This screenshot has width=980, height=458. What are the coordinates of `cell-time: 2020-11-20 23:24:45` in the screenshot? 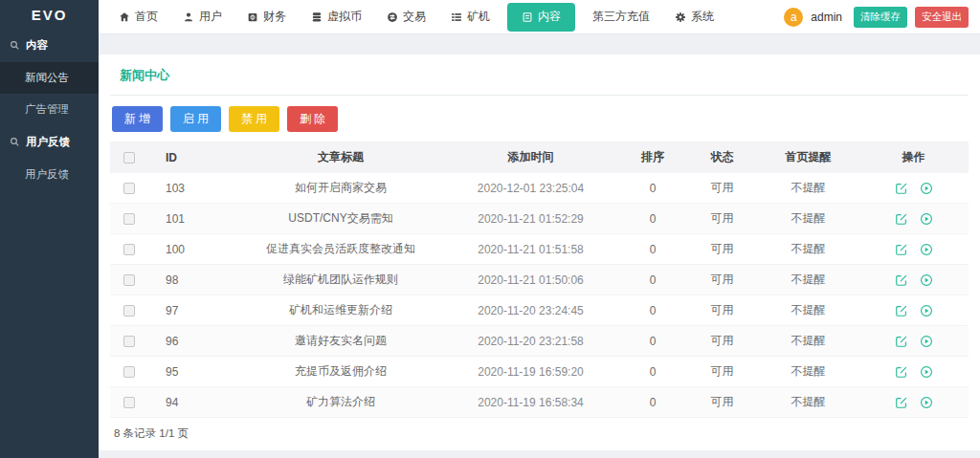 It's located at (530, 311).